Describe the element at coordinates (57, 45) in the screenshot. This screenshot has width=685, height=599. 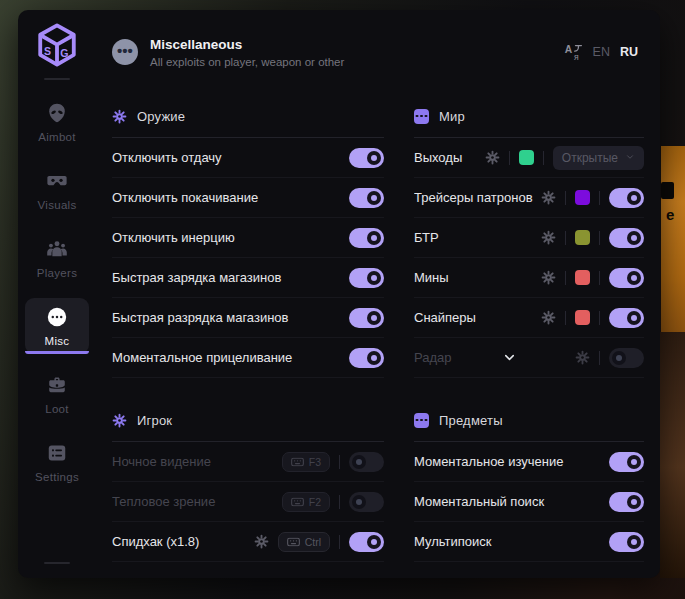
I see `app-logo-cube: S G` at that location.